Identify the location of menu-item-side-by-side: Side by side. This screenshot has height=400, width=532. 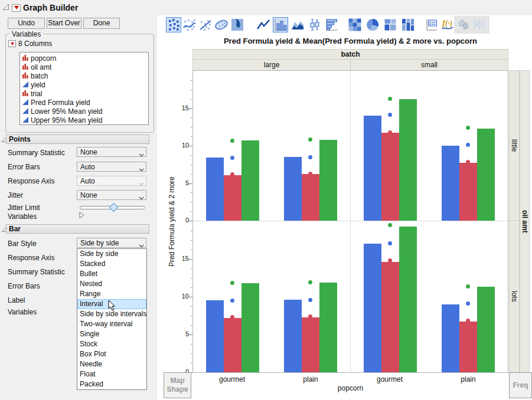
(112, 254).